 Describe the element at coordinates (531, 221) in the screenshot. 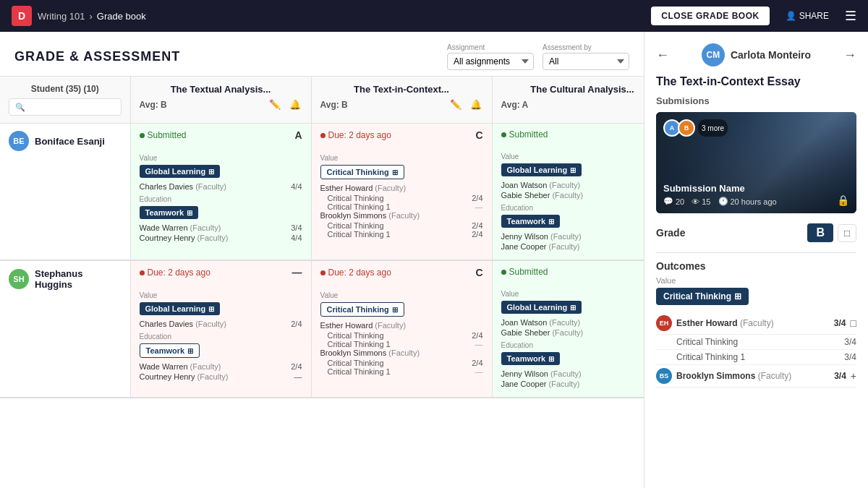

I see `outcome-tag-tw-3: Teamwork ⊞` at that location.